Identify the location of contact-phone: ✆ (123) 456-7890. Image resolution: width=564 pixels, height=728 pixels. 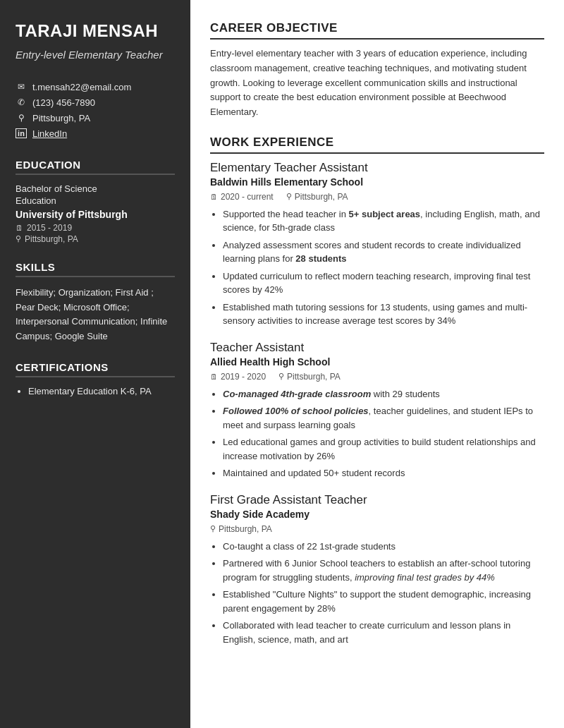
(95, 103).